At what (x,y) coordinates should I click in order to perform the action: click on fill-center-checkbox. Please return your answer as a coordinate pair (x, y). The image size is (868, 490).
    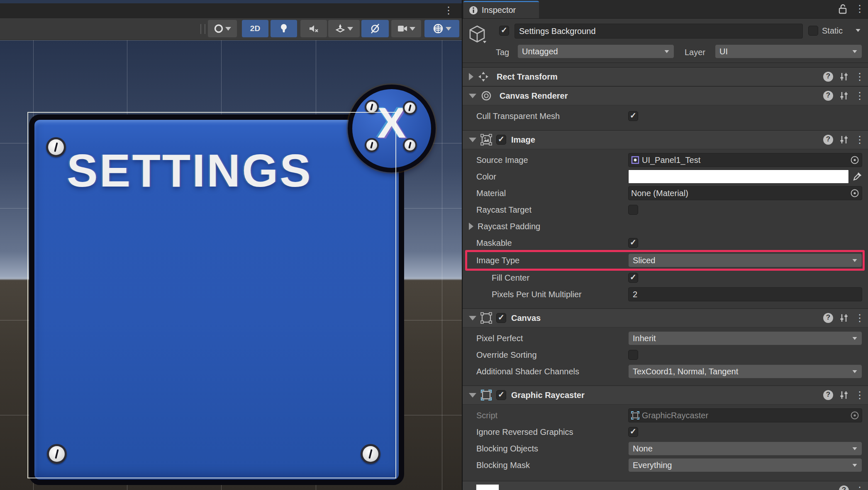
    Looking at the image, I should click on (633, 278).